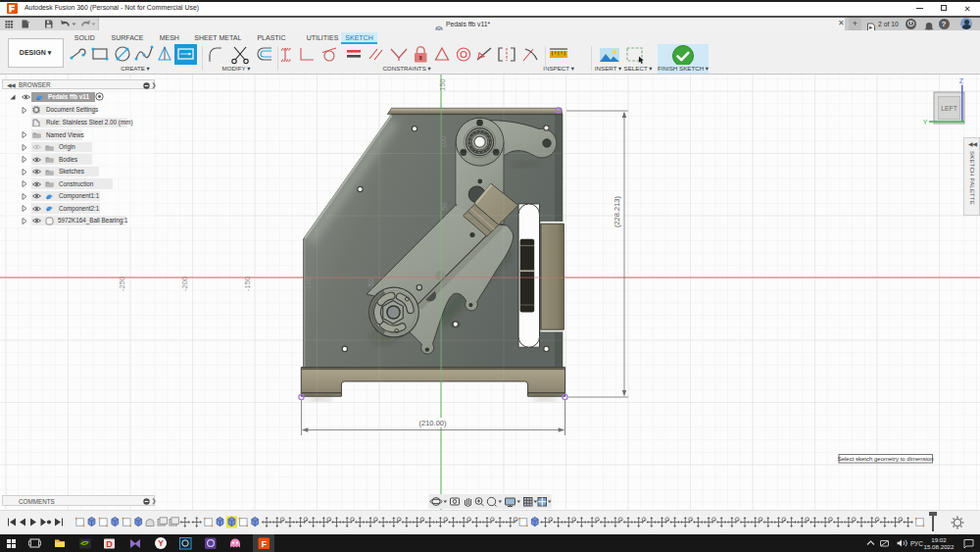 The image size is (980, 552). Describe the element at coordinates (443, 84) in the screenshot. I see `svg-text: 150` at that location.